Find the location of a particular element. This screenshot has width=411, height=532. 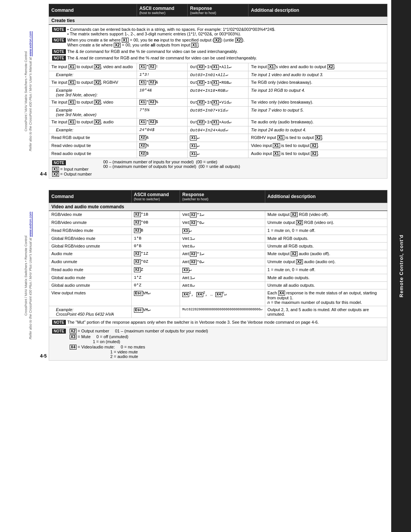

desc-cell: Mute output X2 RGB (video off). is located at coordinates (326, 215).